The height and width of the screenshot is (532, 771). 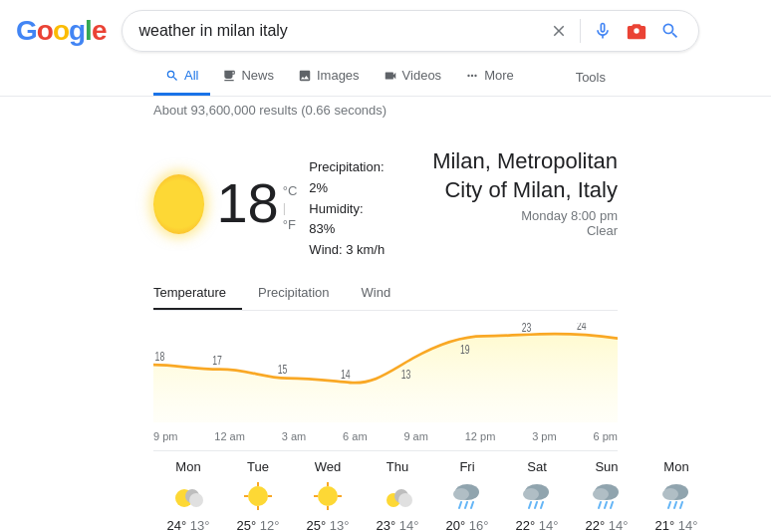 I want to click on clear-button, so click(x=559, y=31).